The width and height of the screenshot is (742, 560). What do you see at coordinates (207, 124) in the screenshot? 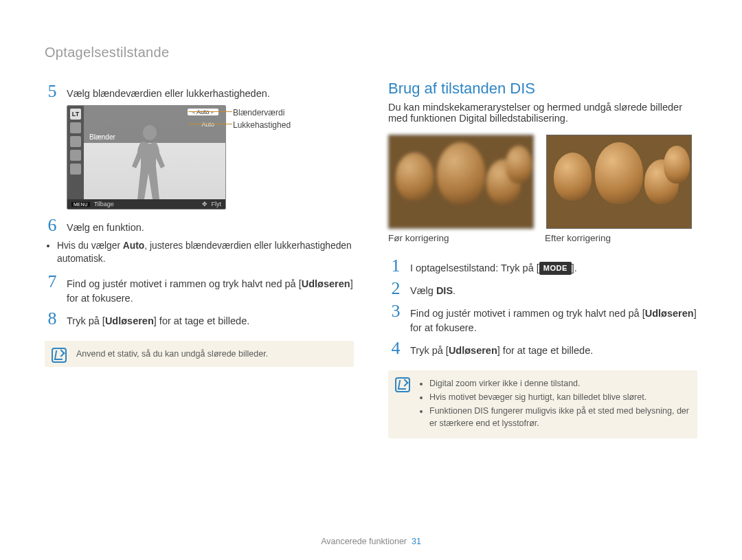
I see `shutter-value: Auto` at bounding box center [207, 124].